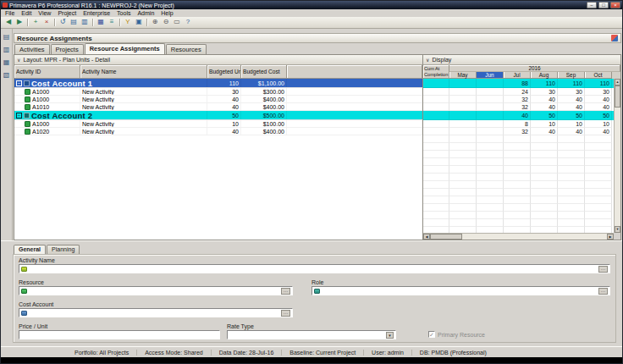  I want to click on spread-row: 24303030, so click(521, 91).